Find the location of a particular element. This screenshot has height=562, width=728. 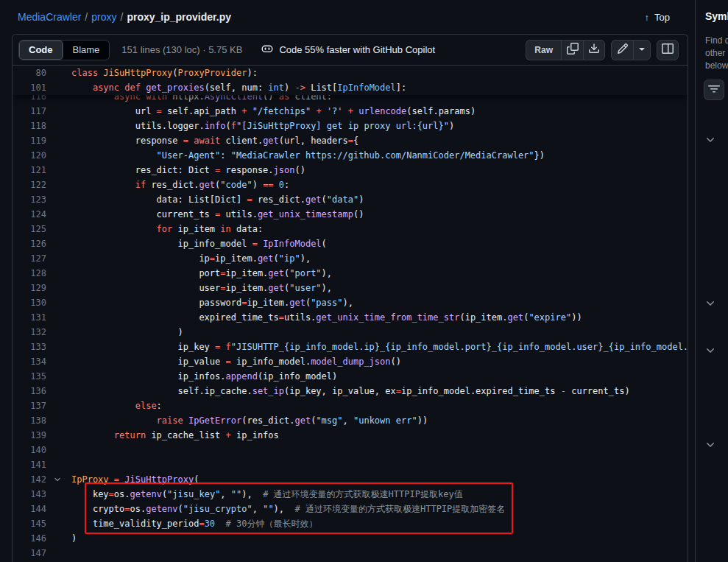

symbols-panel-toggle-button is located at coordinates (668, 50).